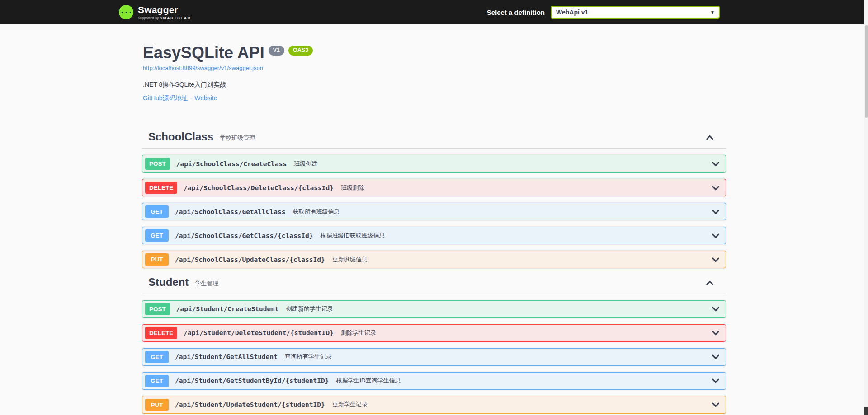  What do you see at coordinates (250, 260) in the screenshot?
I see `operation-path: /api/SchoolClass/UpdateClass/{classId}` at bounding box center [250, 260].